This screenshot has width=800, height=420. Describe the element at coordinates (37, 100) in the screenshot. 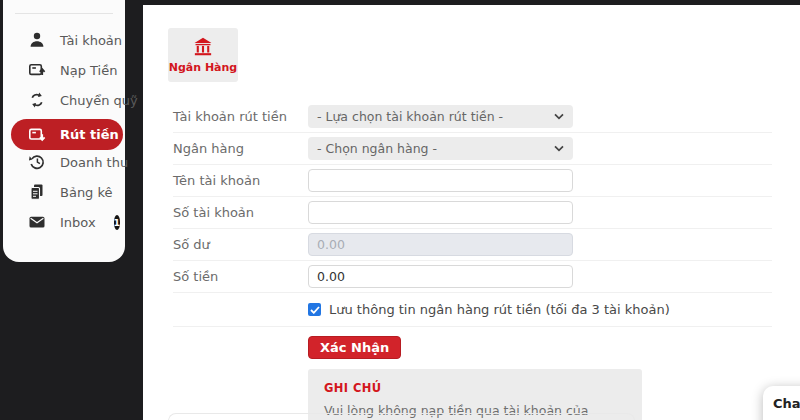

I see `transfer-icon` at that location.